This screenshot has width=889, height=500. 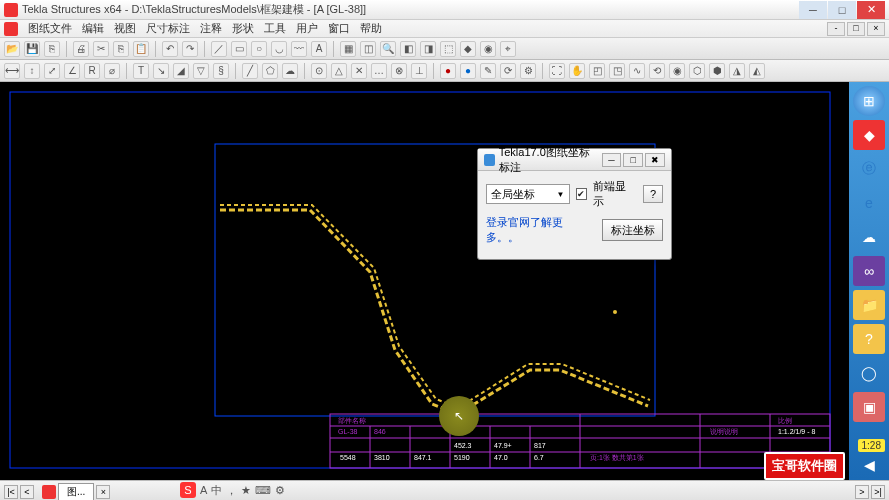 I want to click on dim-v-icon: ↕, so click(x=32, y=71).